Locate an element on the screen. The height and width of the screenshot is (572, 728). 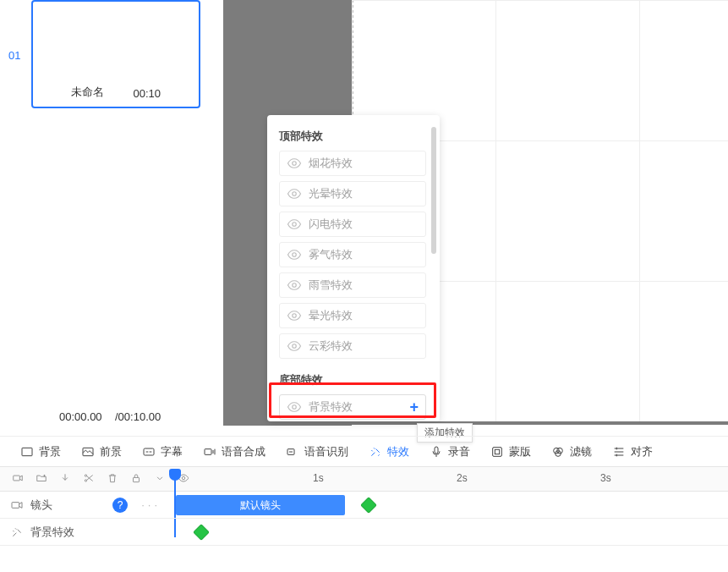
tab-filter: 滤镜 is located at coordinates (572, 452).